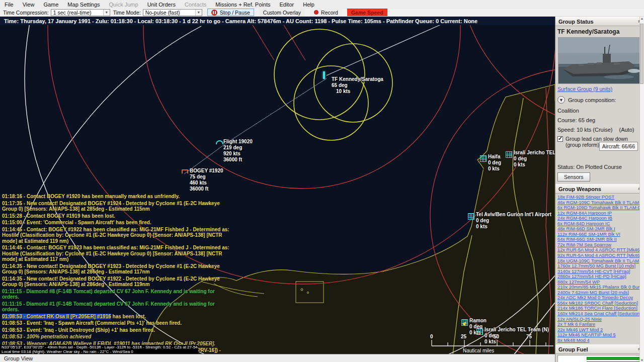  What do you see at coordinates (601, 234) in the screenshot?
I see `weapon-link: 112x RIM-66E SM-1MR Blk VI` at bounding box center [601, 234].